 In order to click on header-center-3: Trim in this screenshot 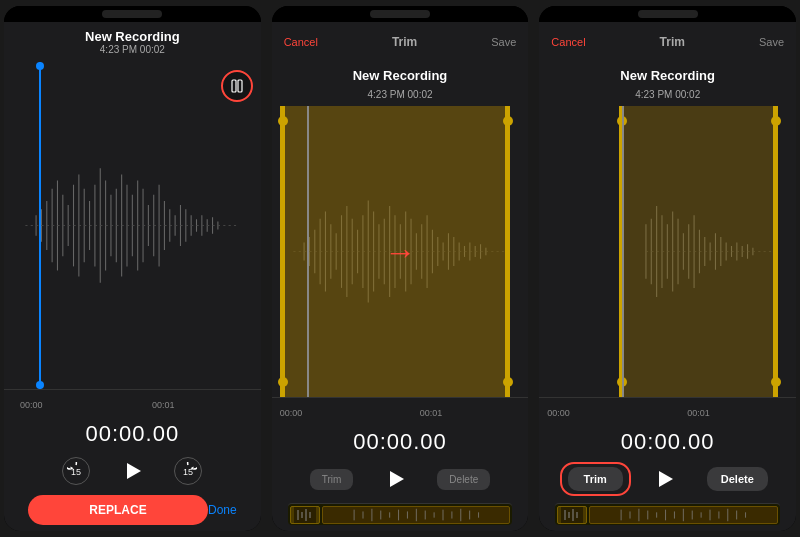, I will do `click(672, 42)`.